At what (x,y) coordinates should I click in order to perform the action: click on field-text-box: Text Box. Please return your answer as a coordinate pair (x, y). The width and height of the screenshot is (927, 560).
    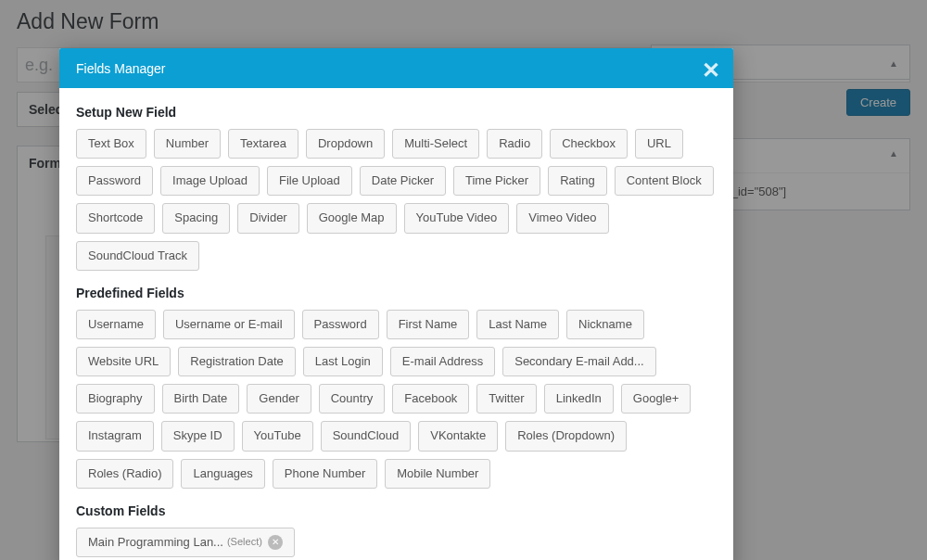
    Looking at the image, I should click on (111, 144).